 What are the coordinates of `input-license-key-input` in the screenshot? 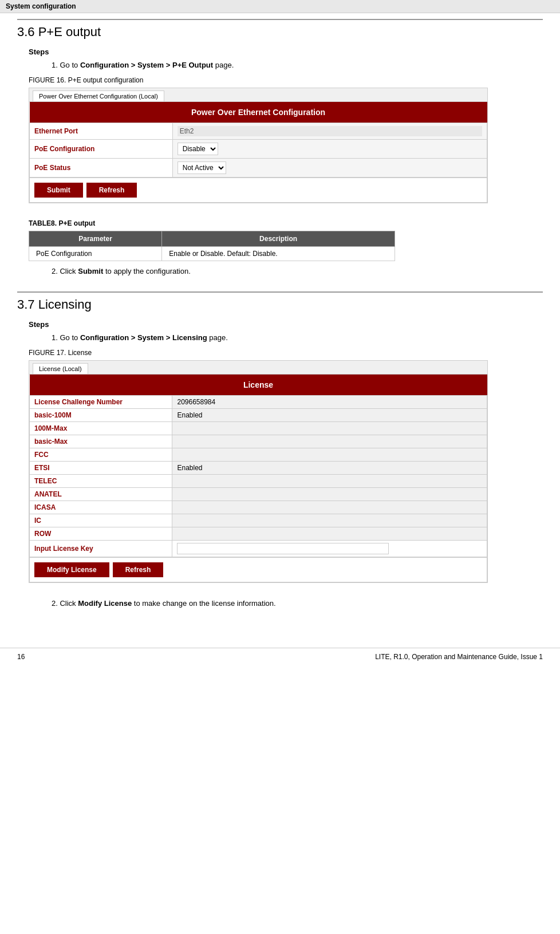 It's located at (283, 549).